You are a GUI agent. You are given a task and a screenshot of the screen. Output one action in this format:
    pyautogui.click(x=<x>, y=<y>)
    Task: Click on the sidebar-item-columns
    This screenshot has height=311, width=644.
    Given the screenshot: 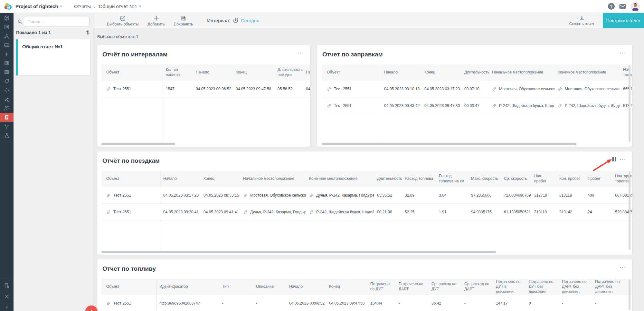 What is the action you would take?
    pyautogui.click(x=7, y=72)
    